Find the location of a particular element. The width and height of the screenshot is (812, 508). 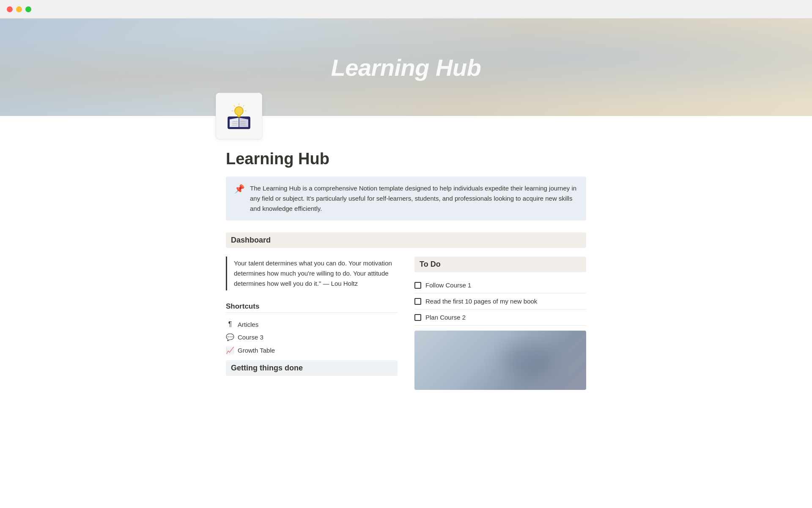

shortcuts-title: Shortcuts is located at coordinates (312, 307).